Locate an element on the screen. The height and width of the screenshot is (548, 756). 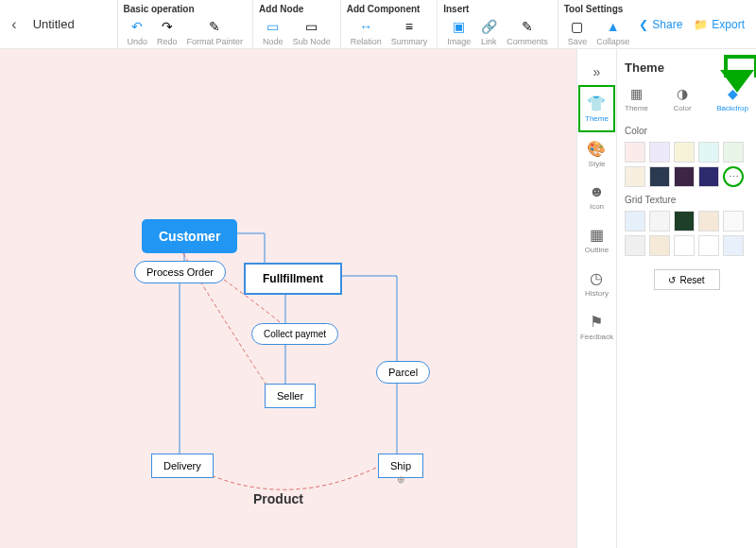
sidebar-tab-feedback: ⚑Feedback is located at coordinates (597, 327).